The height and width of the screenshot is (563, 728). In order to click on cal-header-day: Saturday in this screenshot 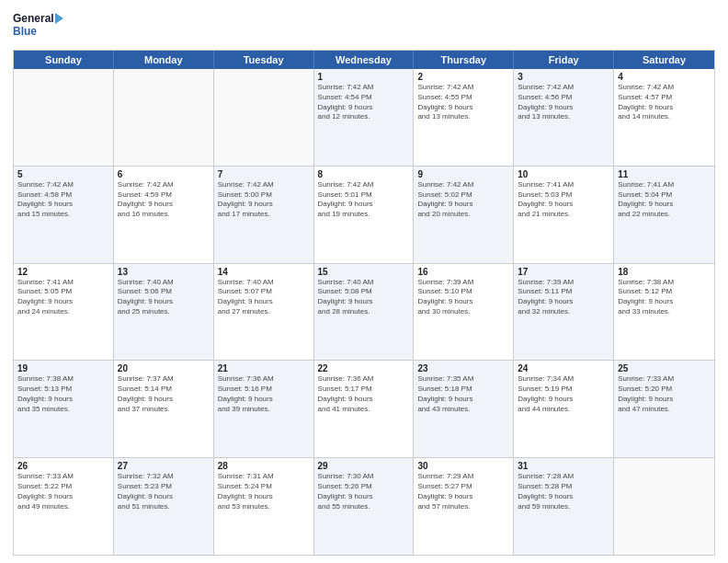, I will do `click(664, 60)`.